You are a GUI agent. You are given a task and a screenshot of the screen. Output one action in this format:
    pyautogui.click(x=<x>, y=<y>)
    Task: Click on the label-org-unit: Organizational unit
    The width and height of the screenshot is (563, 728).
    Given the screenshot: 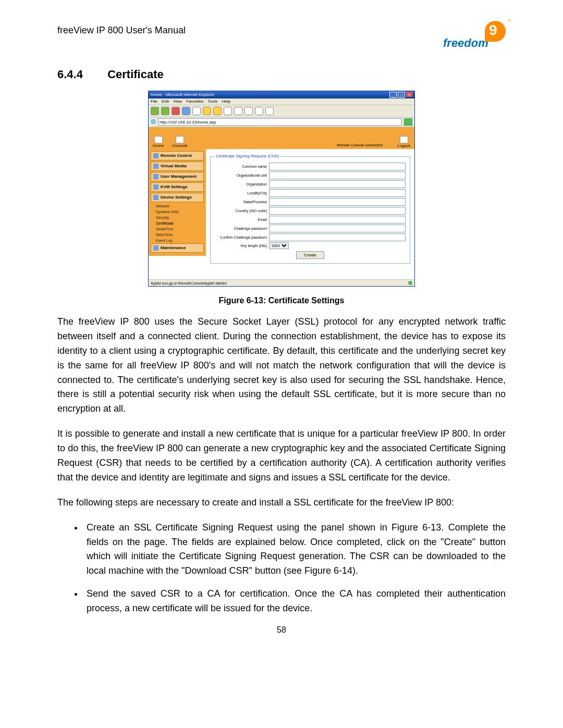 What is the action you would take?
    pyautogui.click(x=241, y=175)
    